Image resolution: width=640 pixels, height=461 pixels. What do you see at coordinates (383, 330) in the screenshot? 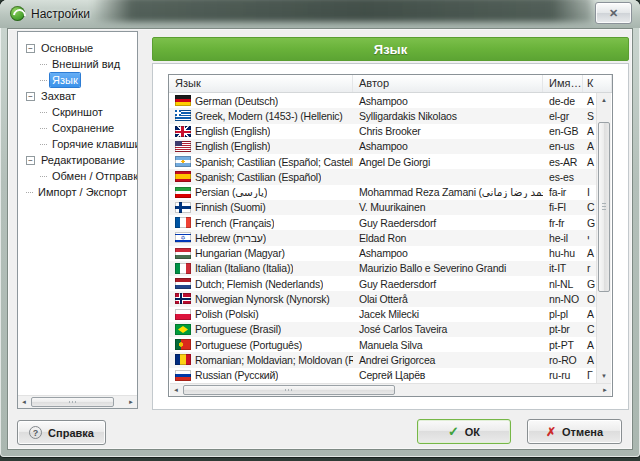
I see `table-row: Portuguese (Brasil)José Carlos Taveirapt…` at bounding box center [383, 330].